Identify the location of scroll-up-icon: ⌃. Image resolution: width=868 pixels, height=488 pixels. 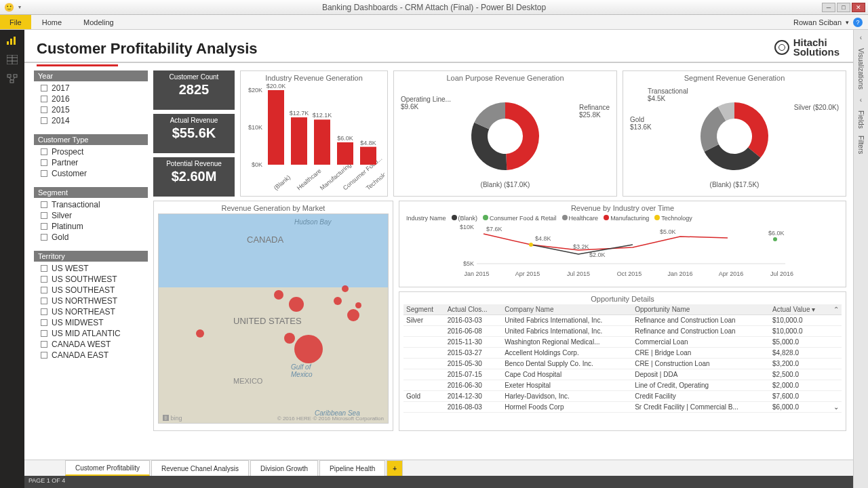
(836, 310).